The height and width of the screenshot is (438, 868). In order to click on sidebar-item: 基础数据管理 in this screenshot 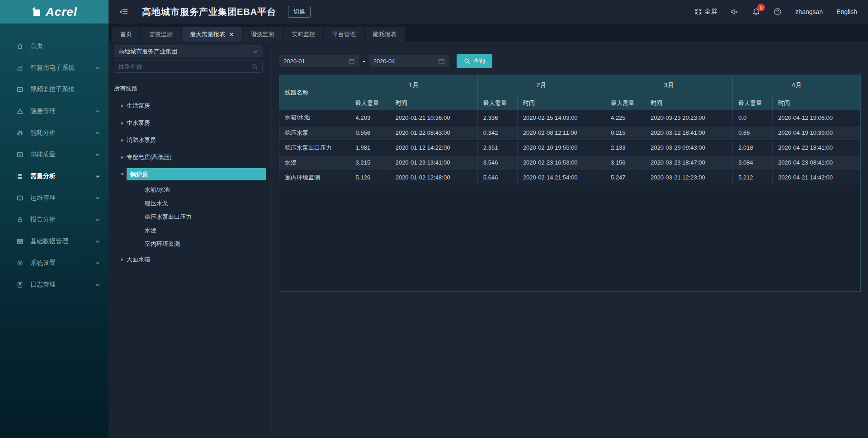, I will do `click(54, 241)`.